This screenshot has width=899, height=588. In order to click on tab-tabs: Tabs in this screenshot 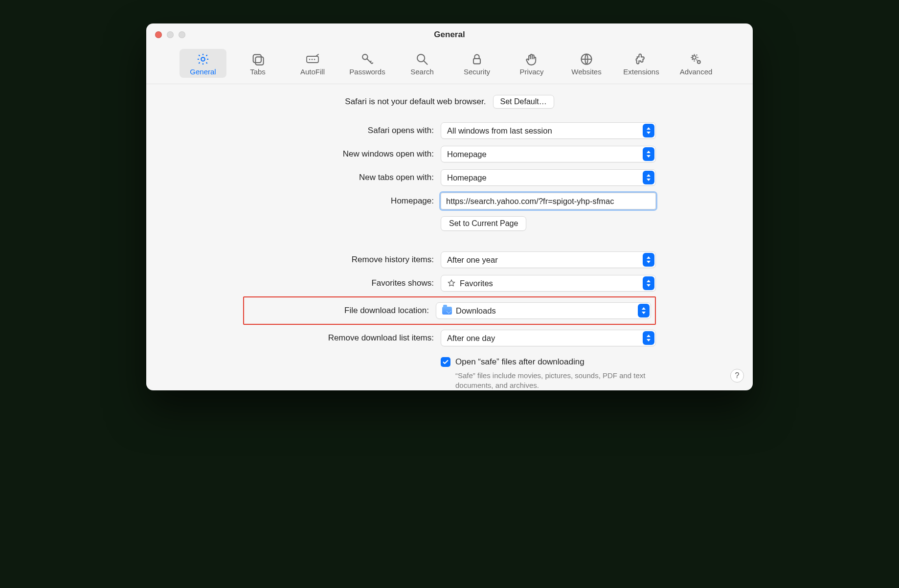, I will do `click(258, 64)`.